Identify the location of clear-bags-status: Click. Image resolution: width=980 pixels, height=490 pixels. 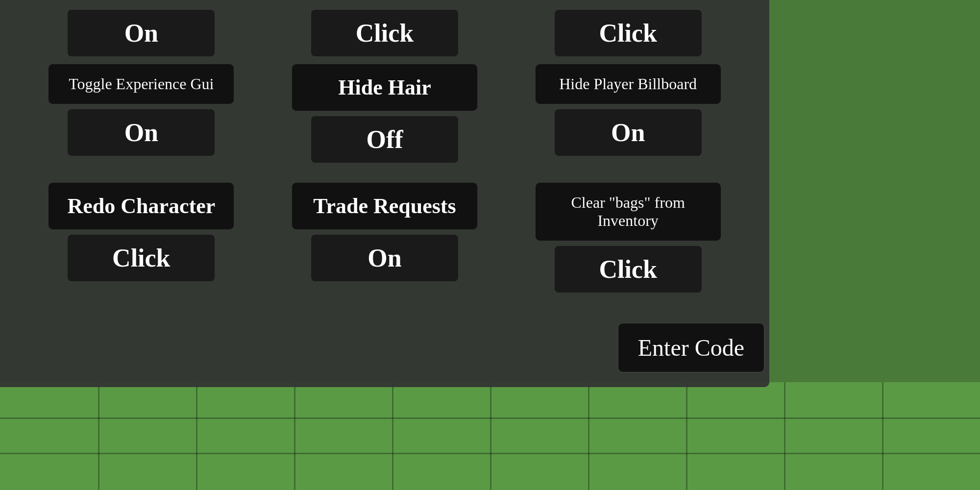
(628, 270).